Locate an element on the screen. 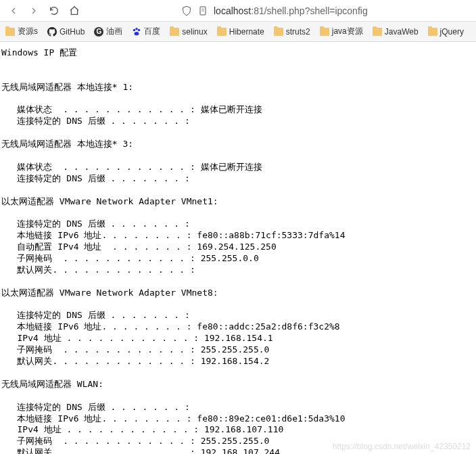 Image resolution: width=476 pixels, height=454 pixels. bookmark-item: 百度 is located at coordinates (146, 31).